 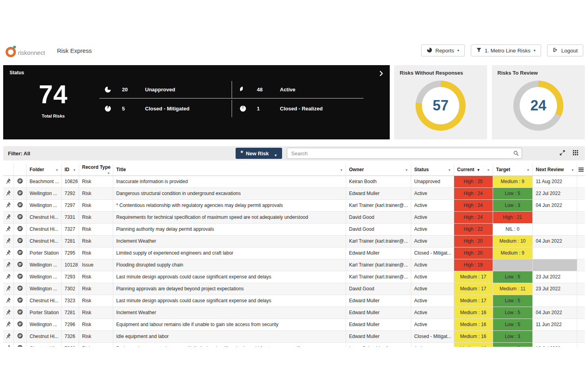 I want to click on cell-folder: Chestnut Hi..., so click(x=44, y=345).